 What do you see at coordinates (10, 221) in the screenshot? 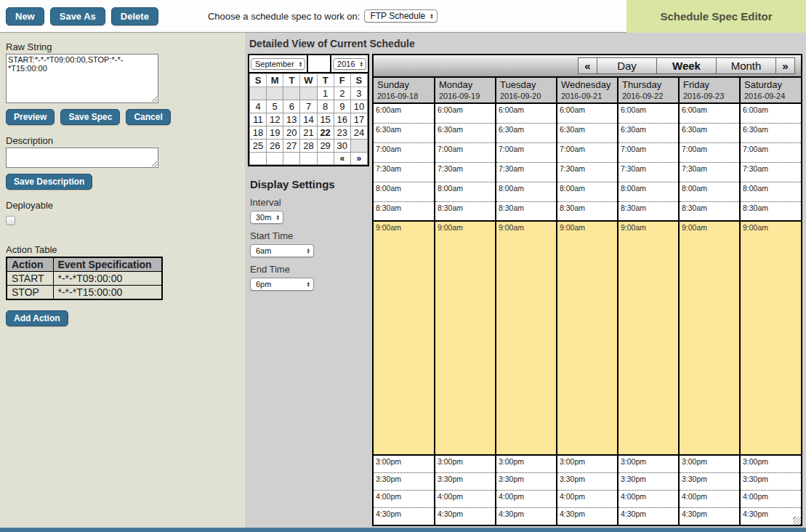
I see `deployable-checkbox` at bounding box center [10, 221].